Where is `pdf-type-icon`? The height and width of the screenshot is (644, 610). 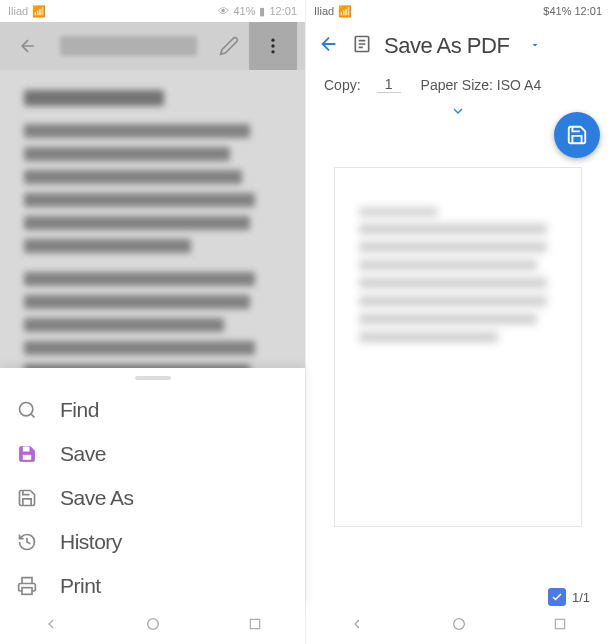 pdf-type-icon is located at coordinates (362, 46).